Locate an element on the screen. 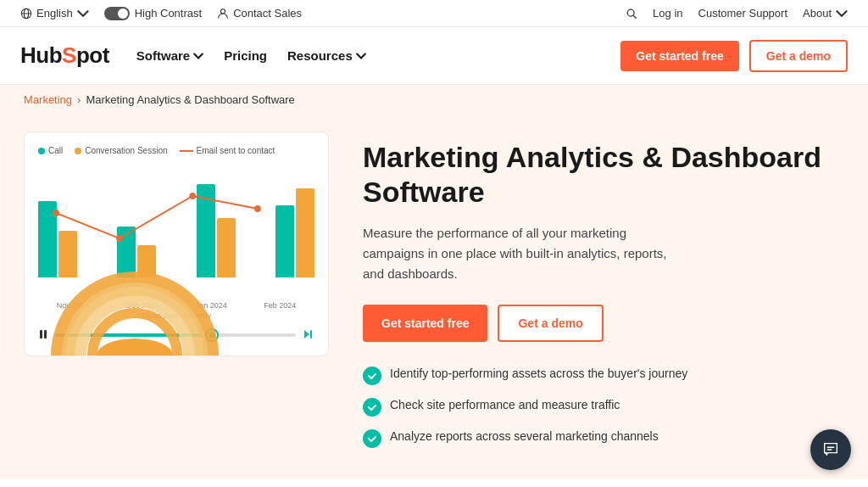  get-demo-button: Get a demo is located at coordinates (798, 56).